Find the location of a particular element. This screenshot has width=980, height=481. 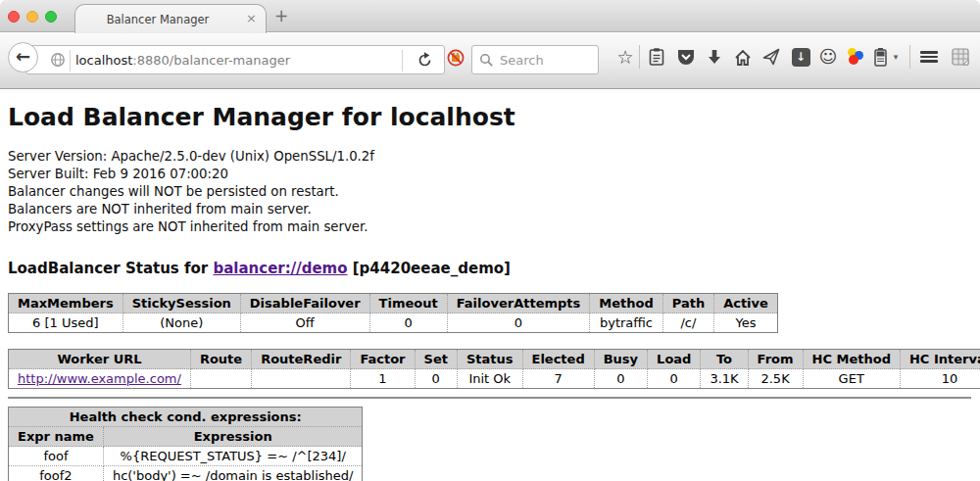

loadbalancer-status-heading: LoadBalancer Status for balancer://demo … is located at coordinates (490, 268).